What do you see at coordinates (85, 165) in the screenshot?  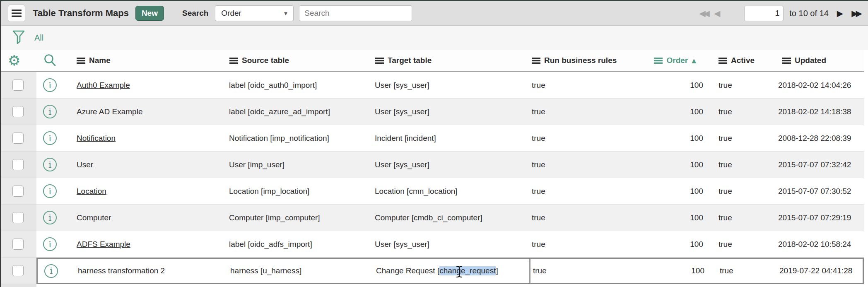 I see `record-link: User` at bounding box center [85, 165].